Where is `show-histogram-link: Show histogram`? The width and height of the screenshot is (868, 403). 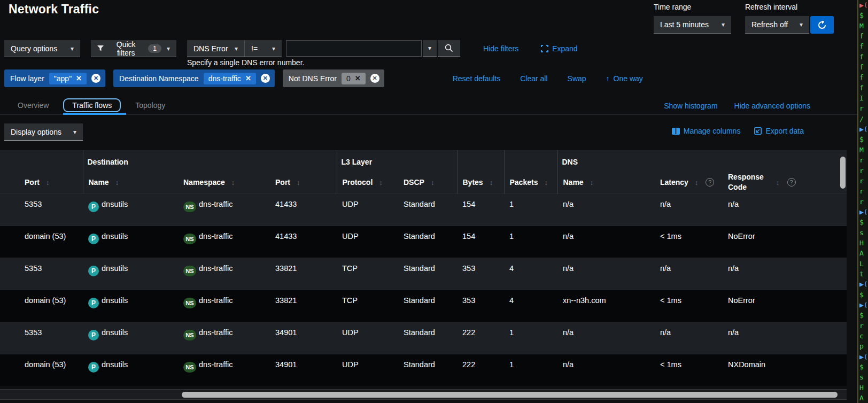 show-histogram-link: Show histogram is located at coordinates (691, 106).